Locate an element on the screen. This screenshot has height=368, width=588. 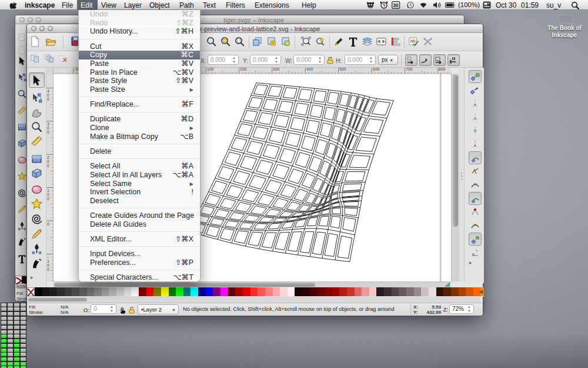
svg-text: 30 is located at coordinates (396, 5).